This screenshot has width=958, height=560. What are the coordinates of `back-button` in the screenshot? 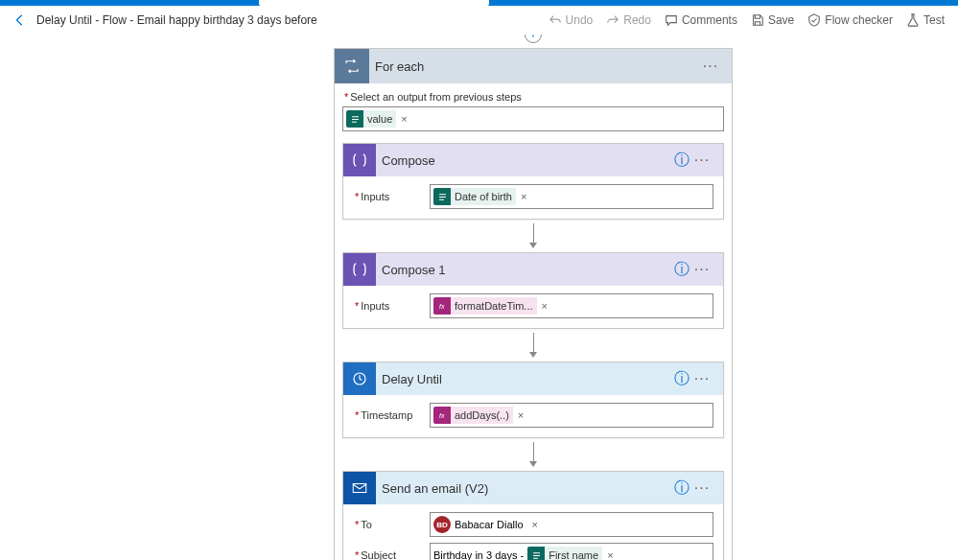 It's located at (20, 20).